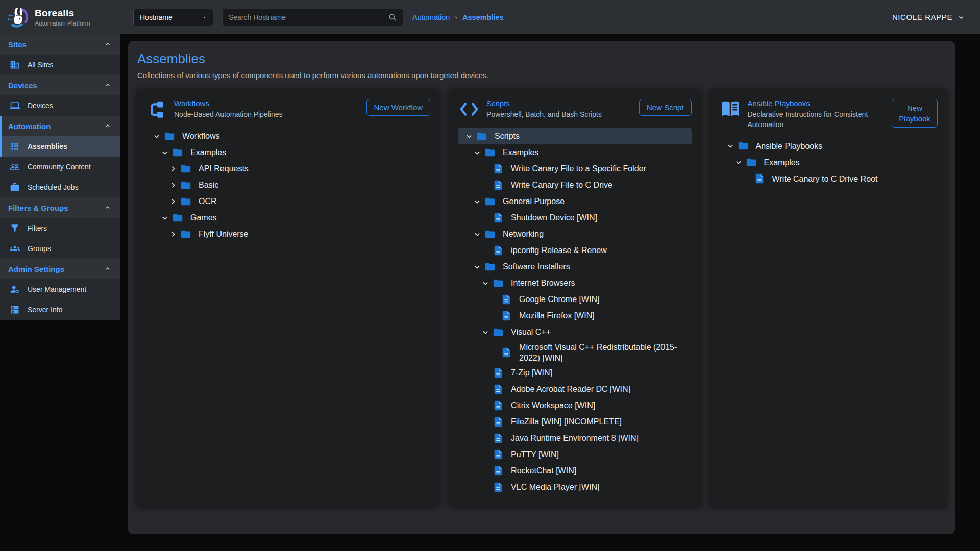 The height and width of the screenshot is (551, 980). What do you see at coordinates (829, 179) in the screenshot?
I see `tree-item-file: Write Canary to C Drive Root` at bounding box center [829, 179].